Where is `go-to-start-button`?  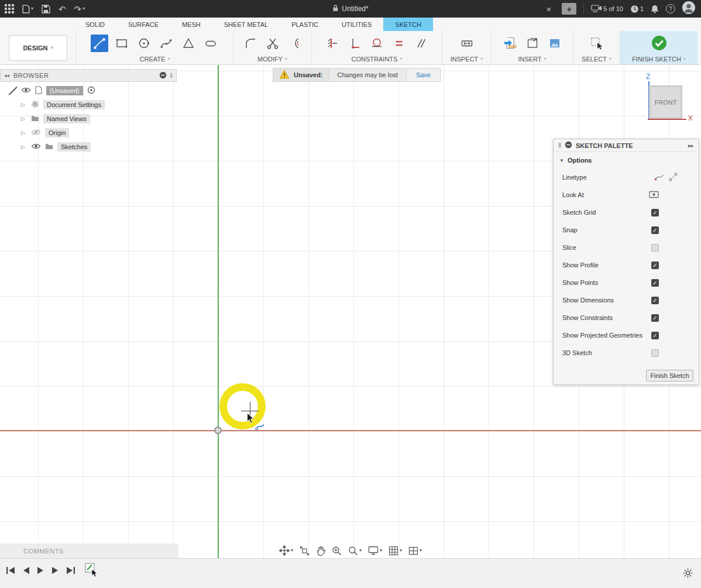
go-to-start-button is located at coordinates (11, 572).